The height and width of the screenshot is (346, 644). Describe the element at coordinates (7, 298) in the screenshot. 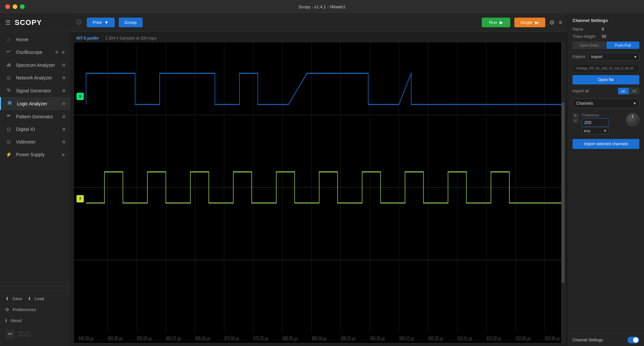

I see `save-icon: ⬆` at that location.